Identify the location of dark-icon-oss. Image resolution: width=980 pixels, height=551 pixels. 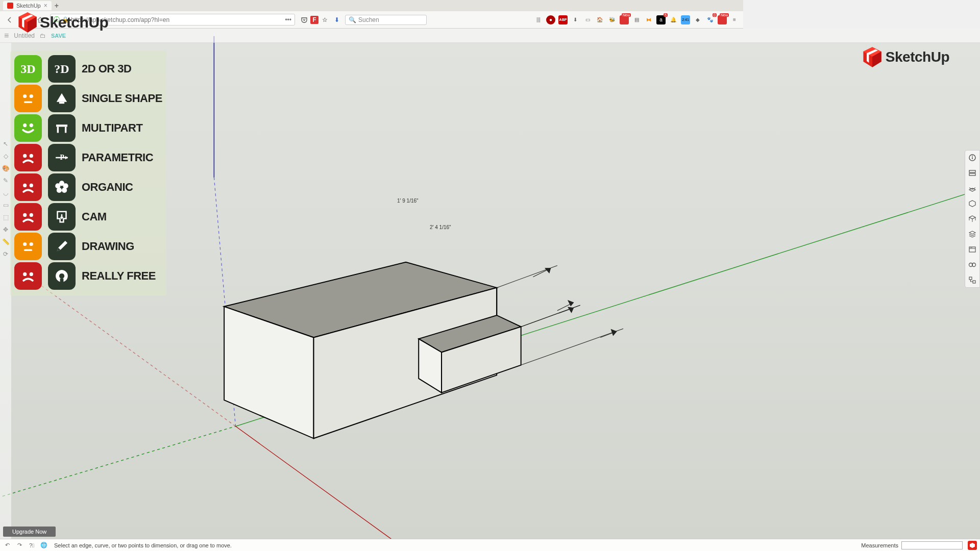
(62, 276).